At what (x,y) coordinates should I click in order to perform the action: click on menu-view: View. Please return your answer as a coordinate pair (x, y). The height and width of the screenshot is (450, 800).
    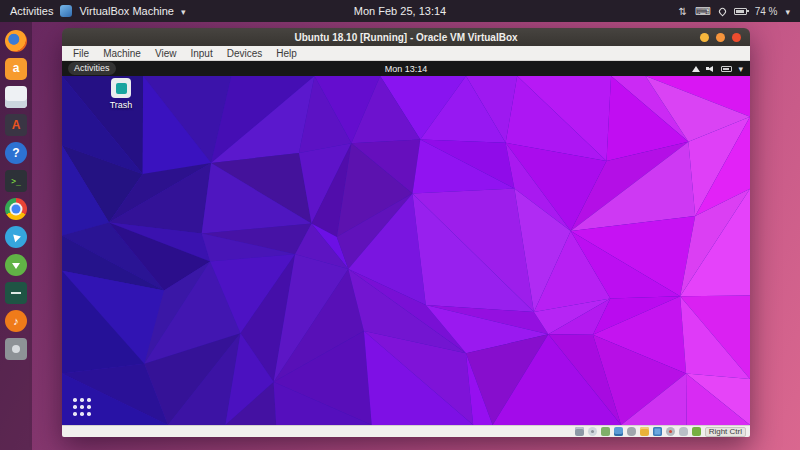
    Looking at the image, I should click on (166, 54).